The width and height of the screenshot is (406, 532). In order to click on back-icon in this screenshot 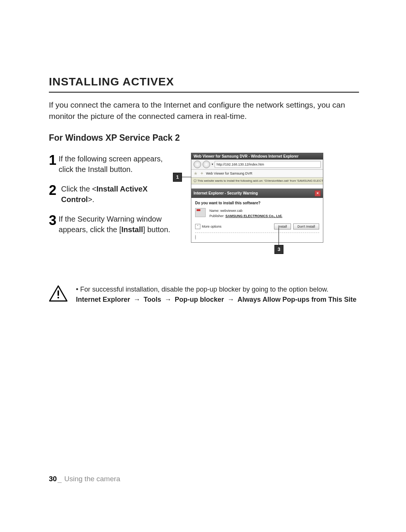, I will do `click(197, 164)`.